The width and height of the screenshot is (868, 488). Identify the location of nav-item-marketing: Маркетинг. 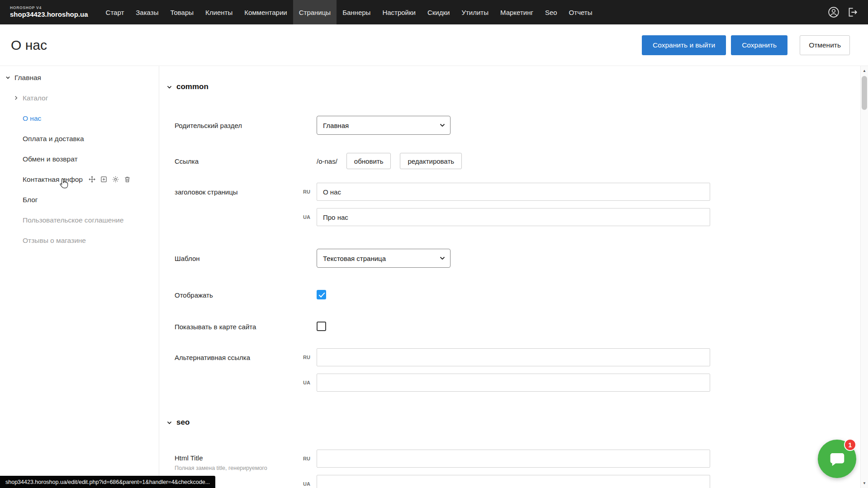
(517, 12).